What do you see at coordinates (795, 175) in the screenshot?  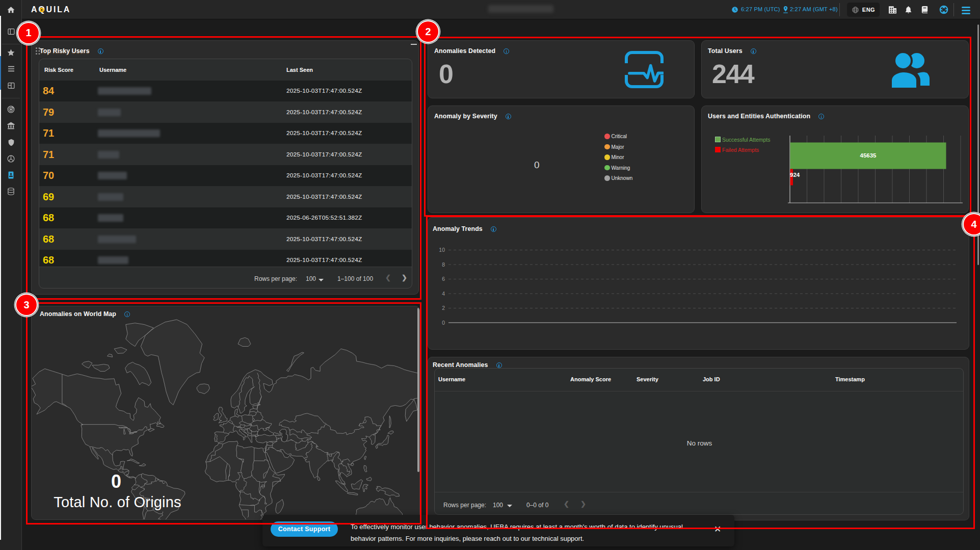 I see `svg-text: 924` at bounding box center [795, 175].